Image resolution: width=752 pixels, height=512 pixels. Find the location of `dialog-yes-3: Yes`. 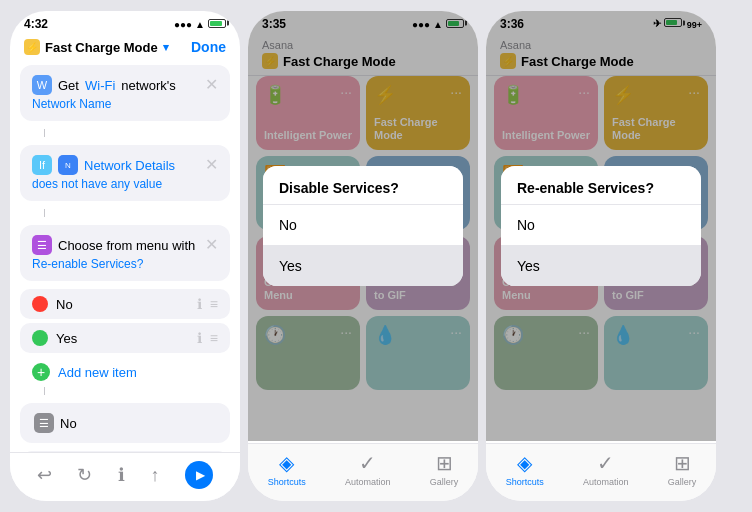

dialog-yes-3: Yes is located at coordinates (601, 266).